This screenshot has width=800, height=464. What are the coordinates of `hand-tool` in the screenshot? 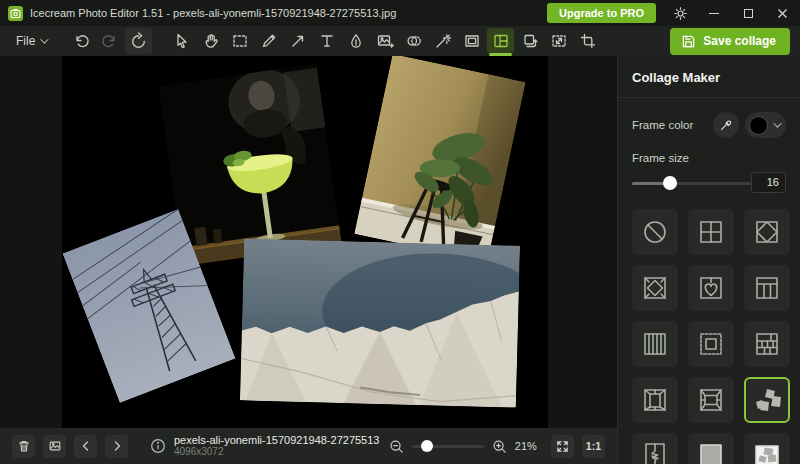 It's located at (210, 41).